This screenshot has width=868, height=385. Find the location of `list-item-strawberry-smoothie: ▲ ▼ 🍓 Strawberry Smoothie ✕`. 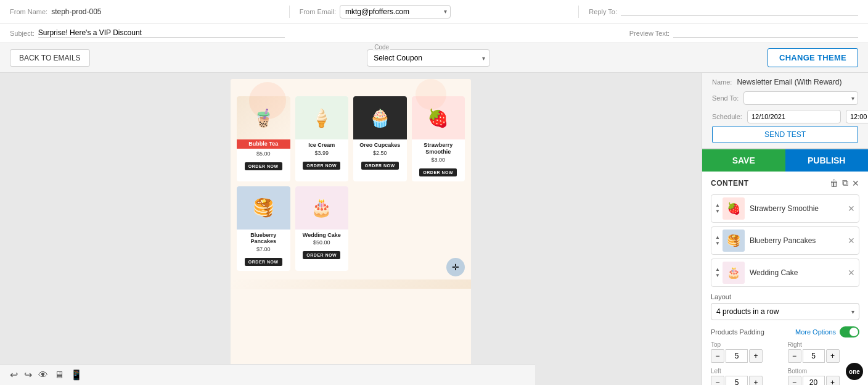

list-item-strawberry-smoothie: ▲ ▼ 🍓 Strawberry Smoothie ✕ is located at coordinates (785, 209).